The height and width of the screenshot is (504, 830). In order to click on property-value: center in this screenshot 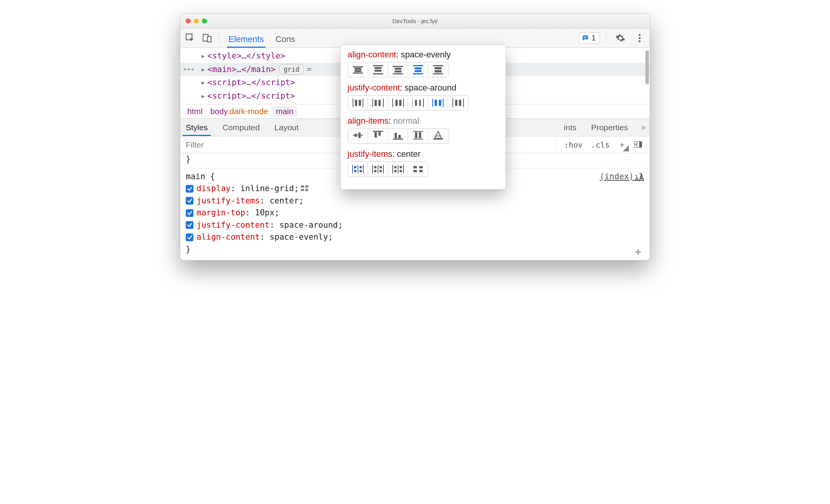, I will do `click(284, 201)`.